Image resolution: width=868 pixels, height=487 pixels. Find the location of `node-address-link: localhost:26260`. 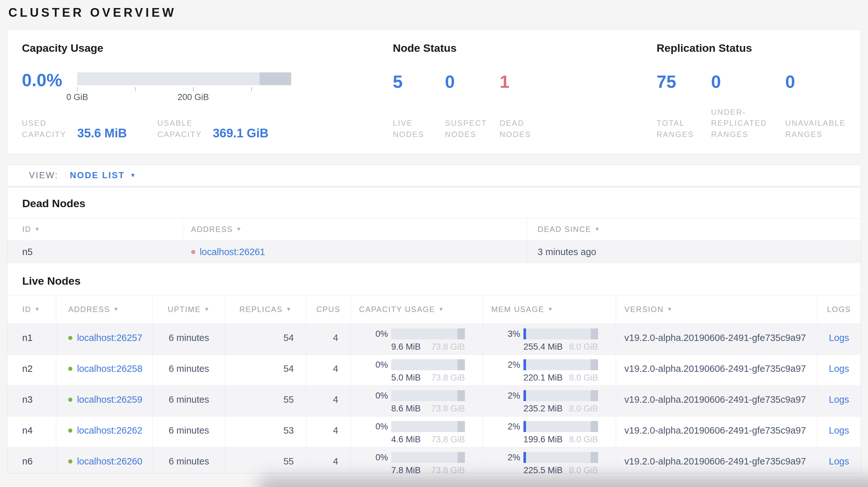

node-address-link: localhost:26260 is located at coordinates (110, 461).